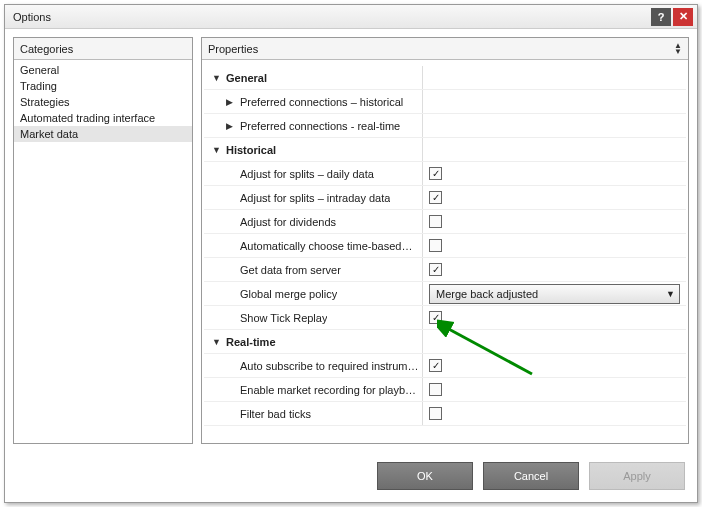 Image resolution: width=702 pixels, height=507 pixels. I want to click on property-label: Global merge policy, so click(288, 294).